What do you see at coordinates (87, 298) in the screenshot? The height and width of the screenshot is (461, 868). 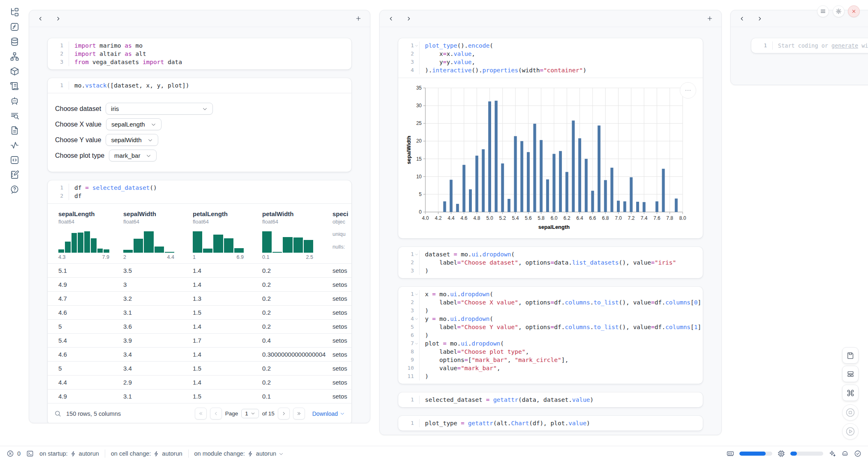 I see `table-cell: 4.7` at bounding box center [87, 298].